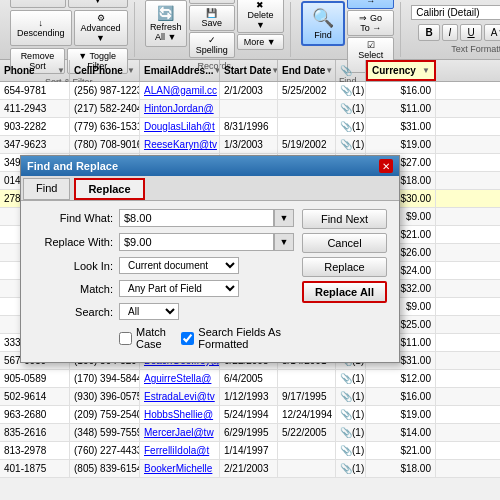 The height and width of the screenshot is (500, 500). Describe the element at coordinates (156, 338) in the screenshot. I see `match-case-label: Match Case` at that location.